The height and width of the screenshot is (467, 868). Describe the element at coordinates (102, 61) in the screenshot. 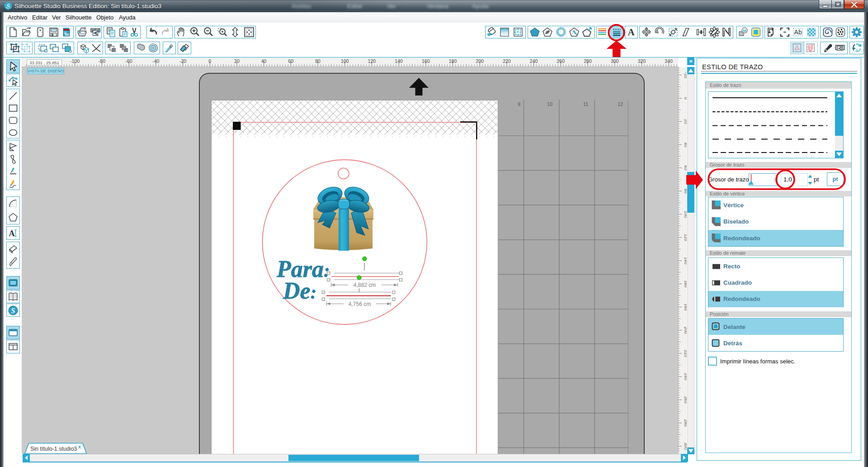

I see `svg-text: -80` at that location.